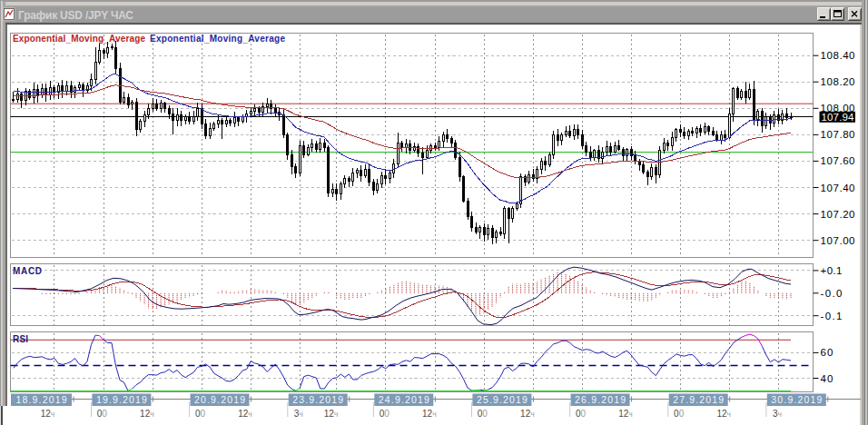 The image size is (868, 425). Describe the element at coordinates (827, 352) in the screenshot. I see `svg-text: 60` at that location.